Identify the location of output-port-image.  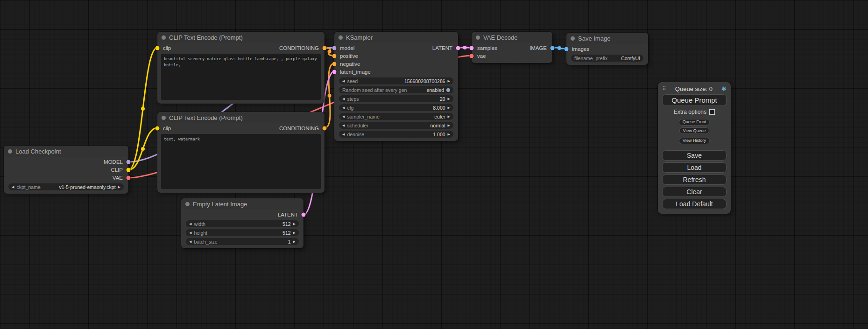
(553, 48).